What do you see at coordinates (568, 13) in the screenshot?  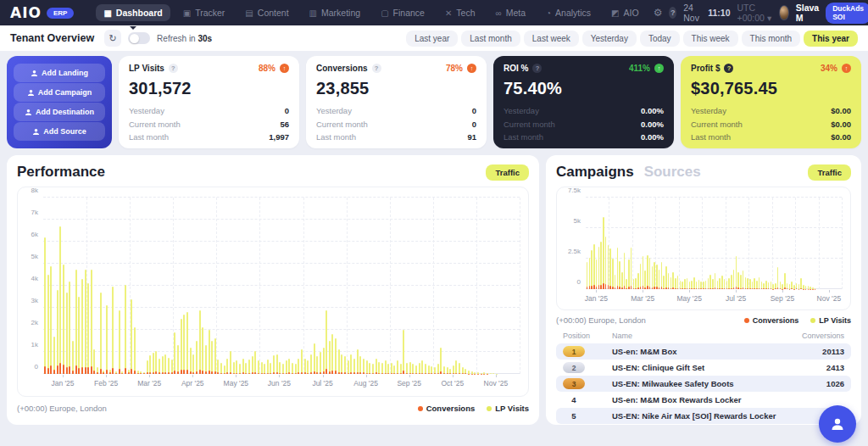 I see `nav-item-analytics: ◔ Analytics` at bounding box center [568, 13].